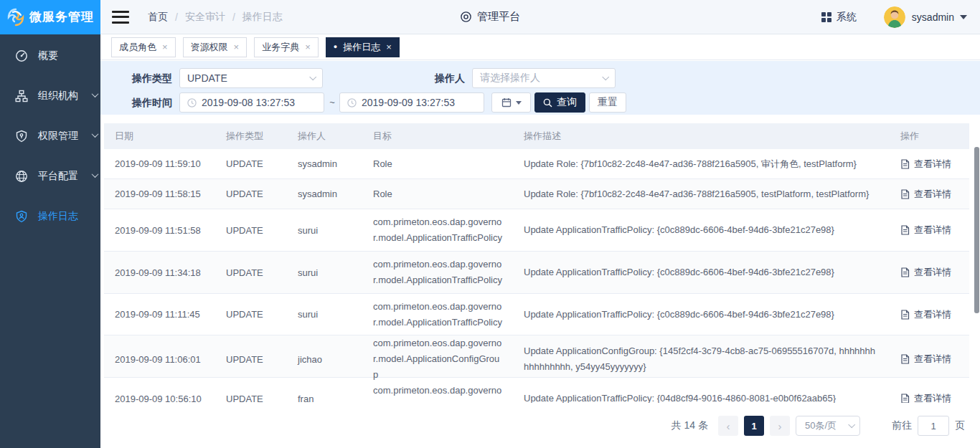 The width and height of the screenshot is (980, 448). Describe the element at coordinates (537, 315) in the screenshot. I see `table-row: 2019-09-09 11:11:45 UPDATE surui com.pri…` at that location.